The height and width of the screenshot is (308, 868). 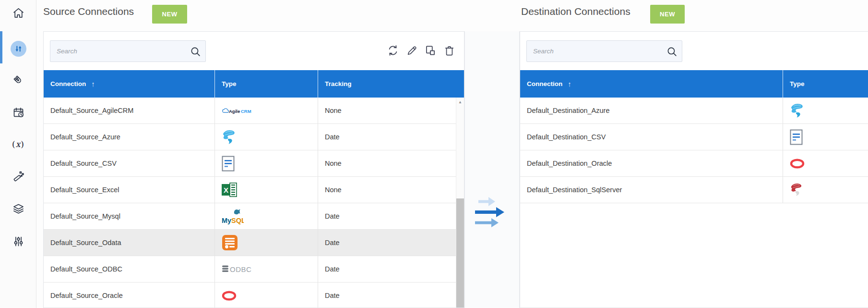 I want to click on table-row: Default_Source_ODBCODBCDate, so click(x=250, y=269).